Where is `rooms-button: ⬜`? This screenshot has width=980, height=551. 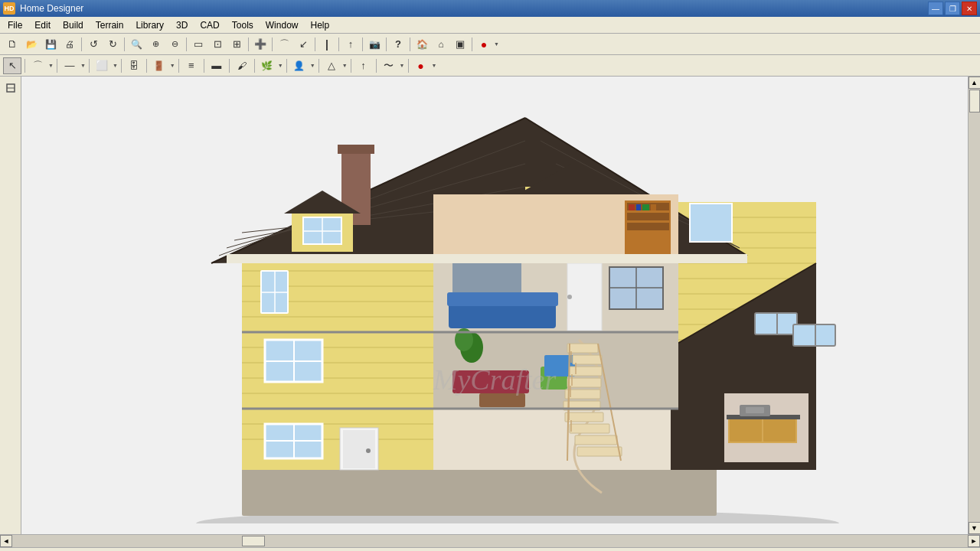 rooms-button: ⬜ is located at coordinates (102, 66).